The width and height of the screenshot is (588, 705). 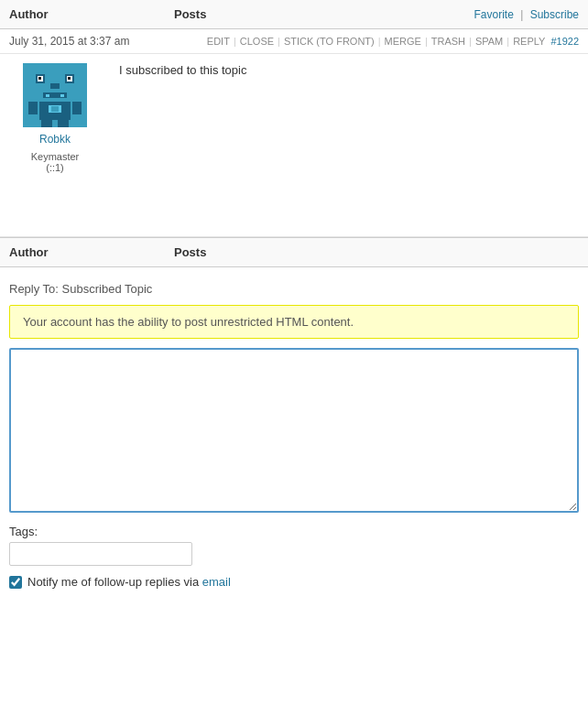 I want to click on notify-row: Notify me of follow-up replies via email, so click(x=294, y=582).